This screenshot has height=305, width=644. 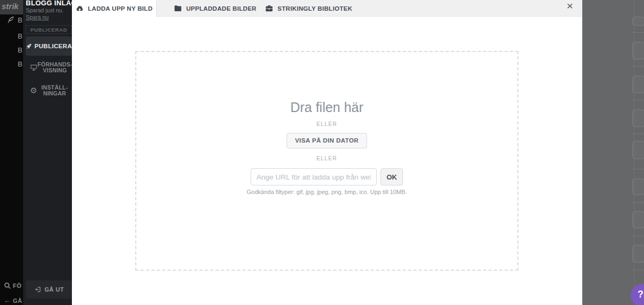 I want to click on exit-button: GÅ UT, so click(x=49, y=289).